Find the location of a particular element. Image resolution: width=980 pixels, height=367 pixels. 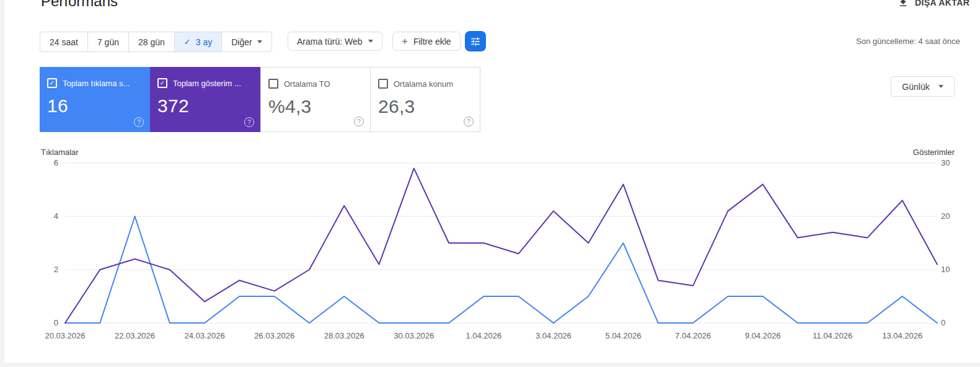

x-axis-label: 26.03.2026 is located at coordinates (275, 336).